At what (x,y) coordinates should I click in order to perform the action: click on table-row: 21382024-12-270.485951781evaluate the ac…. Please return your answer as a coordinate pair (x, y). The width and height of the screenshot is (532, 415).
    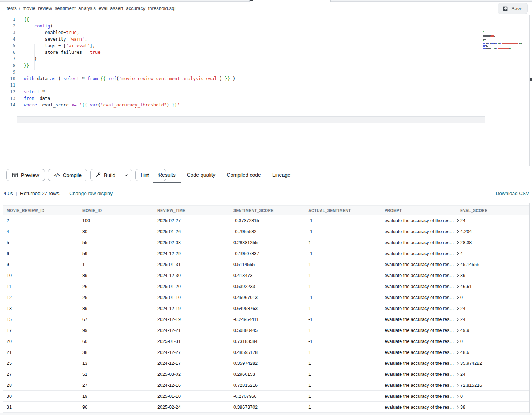
    Looking at the image, I should click on (266, 352).